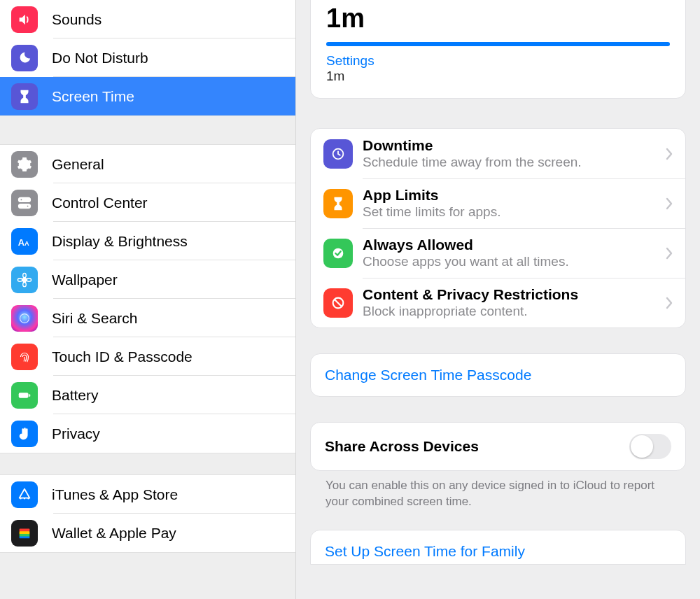 The width and height of the screenshot is (700, 599). I want to click on sidebar-label: Sounds, so click(77, 20).